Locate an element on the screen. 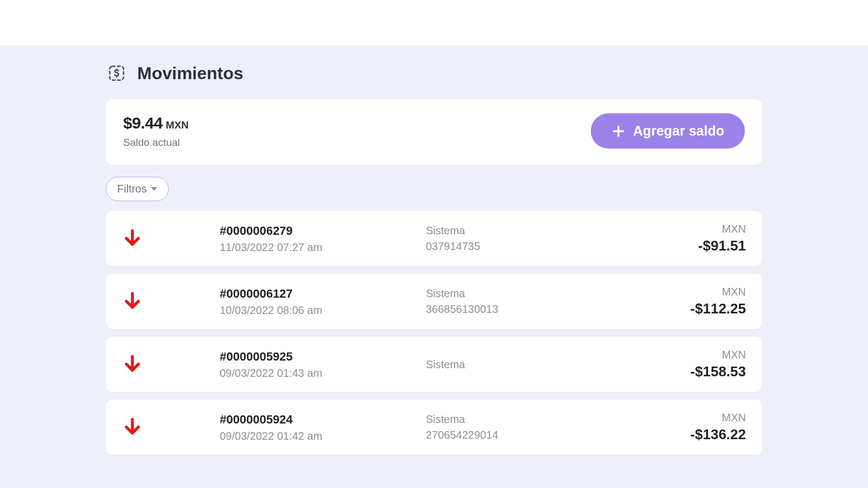 This screenshot has width=868, height=488. transaction-system-ref: 037914735 is located at coordinates (515, 246).